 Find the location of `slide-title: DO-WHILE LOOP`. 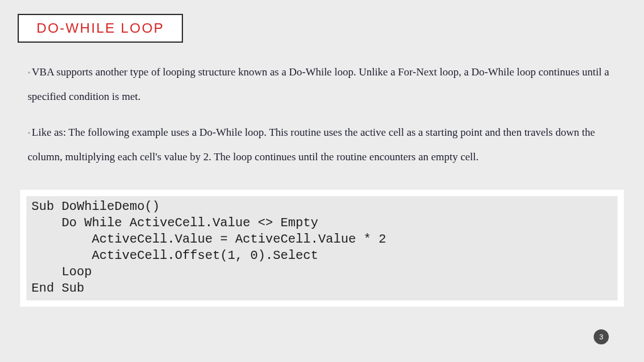

slide-title: DO-WHILE LOOP is located at coordinates (101, 28).